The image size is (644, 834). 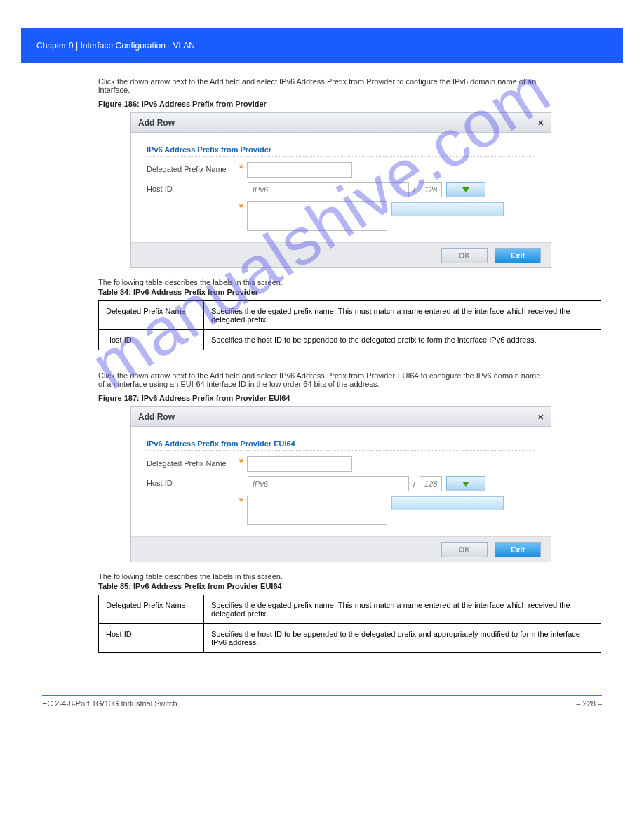 What do you see at coordinates (349, 326) in the screenshot?
I see `description-table-1: Delegated Prefix Name Specifies the dele…` at bounding box center [349, 326].